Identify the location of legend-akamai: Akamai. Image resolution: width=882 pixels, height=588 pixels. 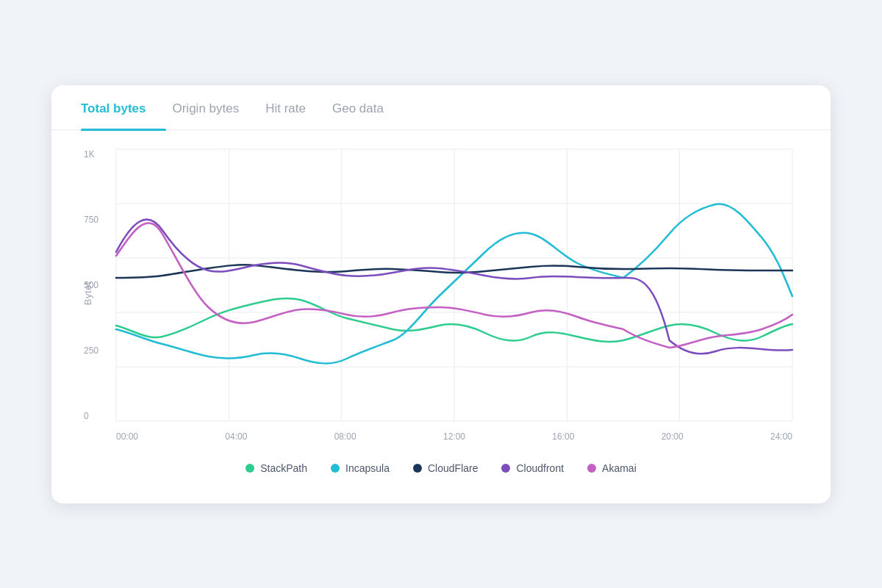
(612, 468).